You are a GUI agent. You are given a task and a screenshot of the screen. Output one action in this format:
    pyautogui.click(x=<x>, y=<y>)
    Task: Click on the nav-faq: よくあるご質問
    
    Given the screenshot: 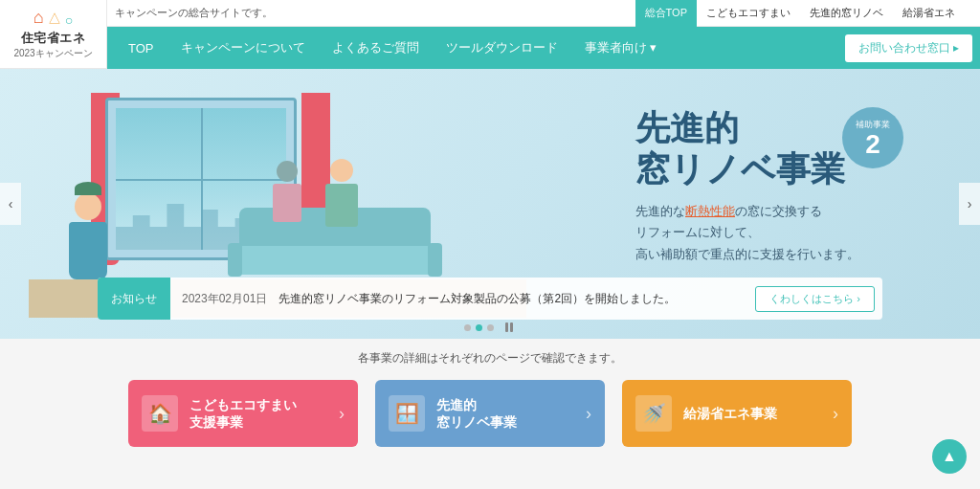 What is the action you would take?
    pyautogui.click(x=375, y=48)
    